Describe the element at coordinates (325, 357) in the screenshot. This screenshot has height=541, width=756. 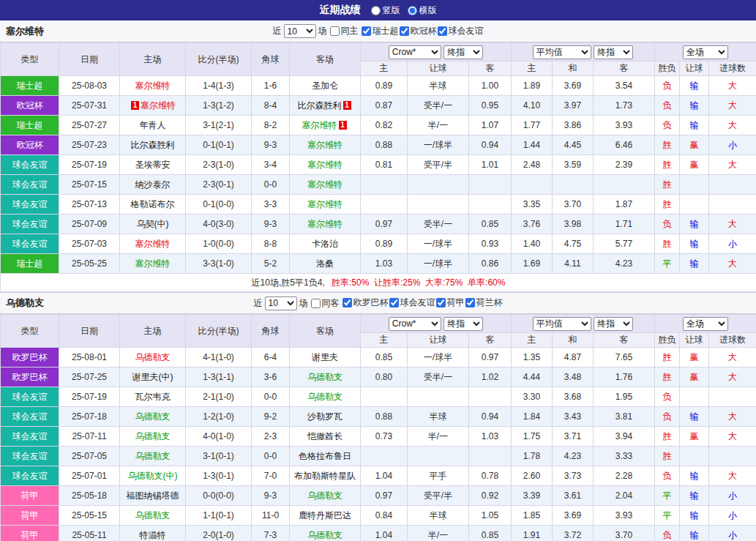
I see `team-name-link: 谢里夫` at that location.